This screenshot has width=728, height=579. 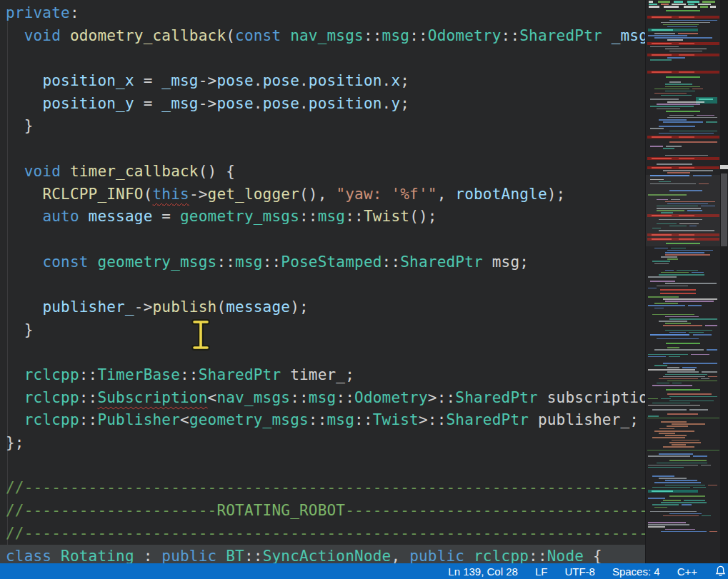 I want to click on status-item-indentation: Spaces: 4, so click(x=636, y=571).